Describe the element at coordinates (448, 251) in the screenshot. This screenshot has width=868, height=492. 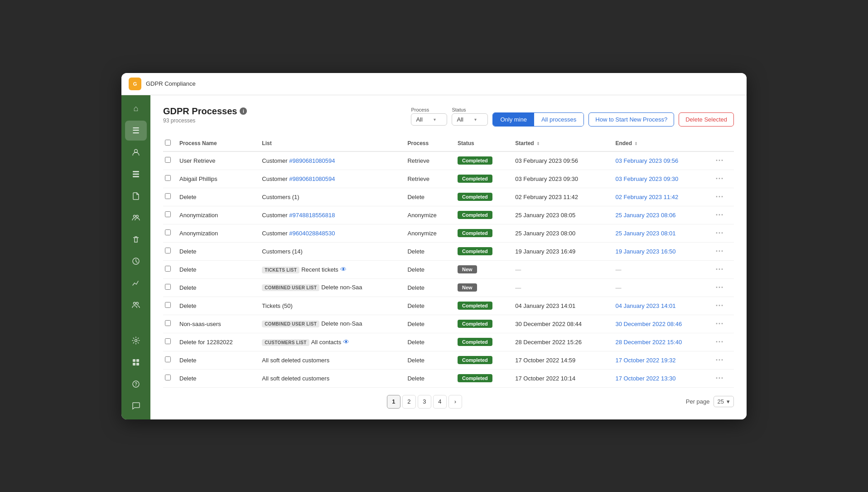
I see `table-row: DeleteCustomers (14)DeleteCompleted19 Ja…` at that location.